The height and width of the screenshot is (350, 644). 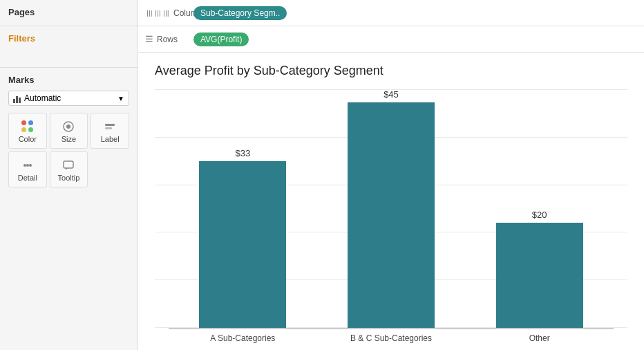 What do you see at coordinates (69, 130) in the screenshot?
I see `marks-section: Marks Automatic ▼` at bounding box center [69, 130].